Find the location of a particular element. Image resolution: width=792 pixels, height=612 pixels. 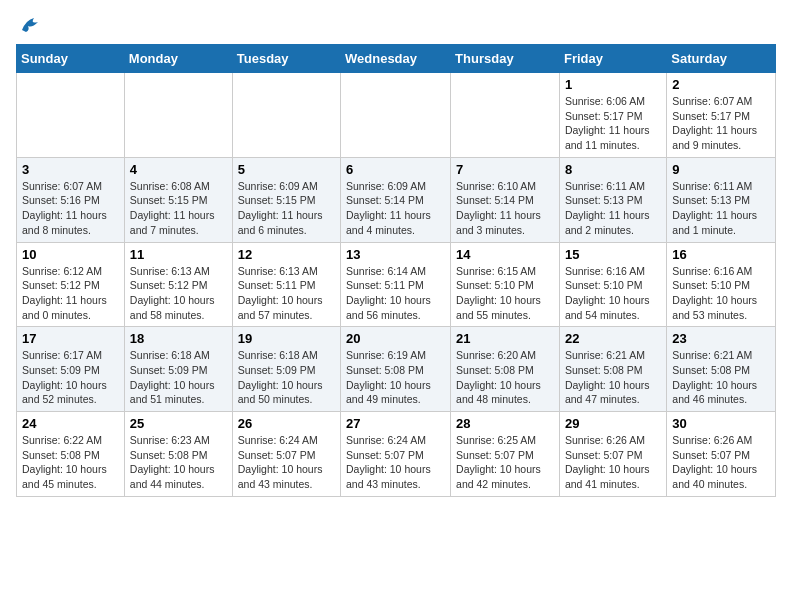

calendar-cell: 13Sunrise: 6:14 AMSunset: 5:11 PMDayligh… is located at coordinates (396, 284).